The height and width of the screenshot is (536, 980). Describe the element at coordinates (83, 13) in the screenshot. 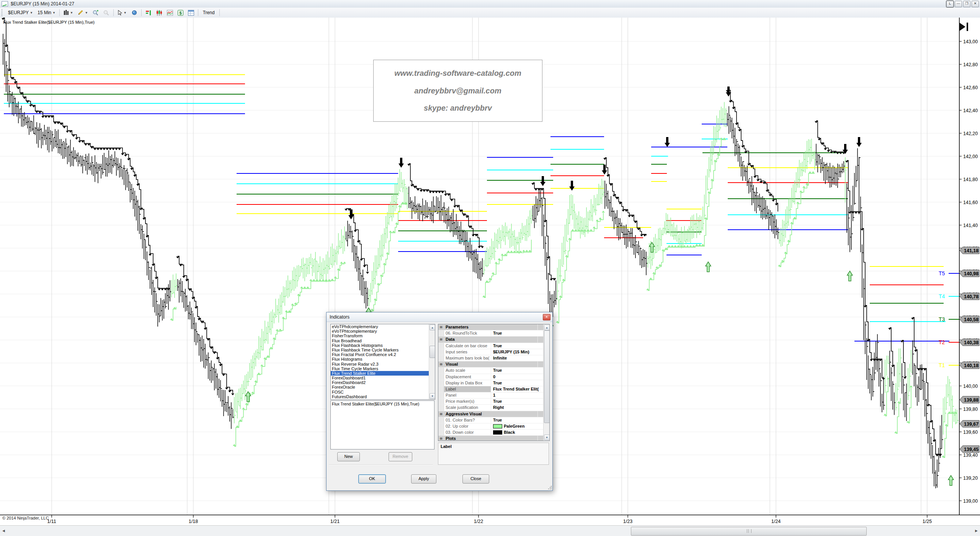

I see `draw-tool-dropdown: ▼` at that location.